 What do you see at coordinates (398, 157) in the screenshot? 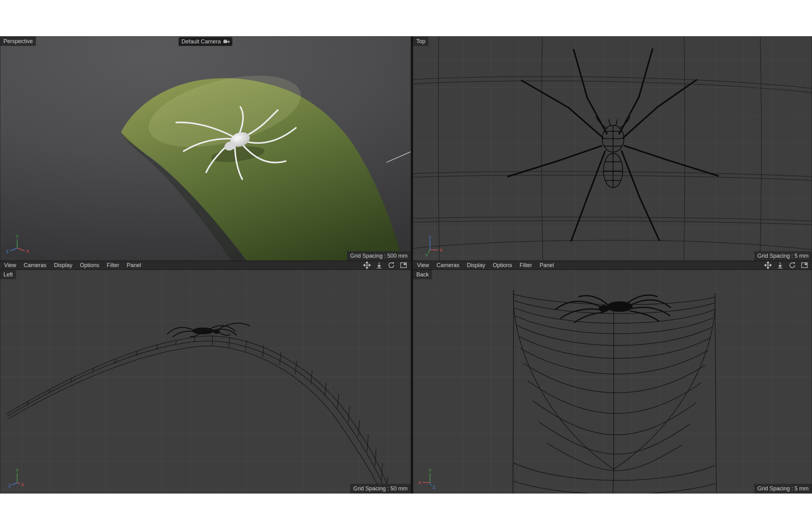
I see `web-thread` at bounding box center [398, 157].